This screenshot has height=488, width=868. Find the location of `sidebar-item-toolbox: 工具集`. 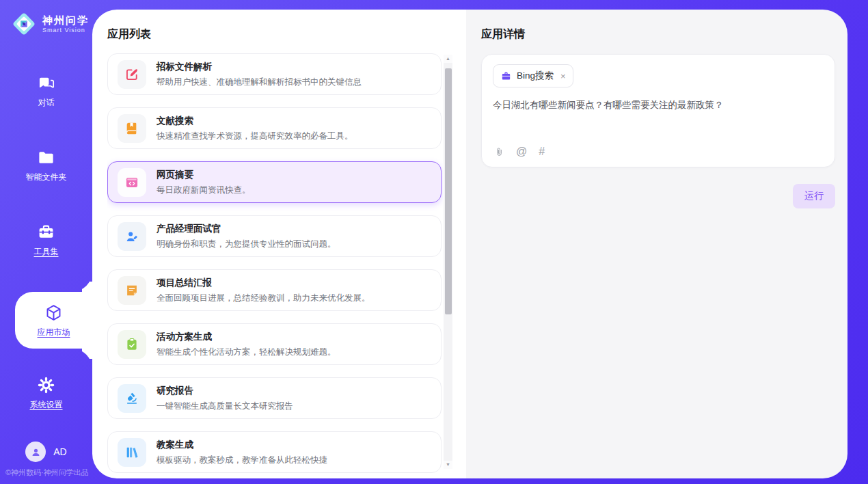

sidebar-item-toolbox: 工具集 is located at coordinates (46, 241).